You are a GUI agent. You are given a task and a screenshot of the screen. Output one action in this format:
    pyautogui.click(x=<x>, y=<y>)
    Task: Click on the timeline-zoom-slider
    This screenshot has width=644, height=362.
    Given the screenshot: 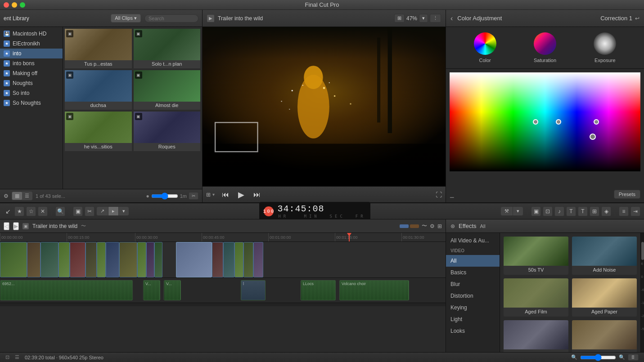 What is the action you would take?
    pyautogui.click(x=598, y=358)
    